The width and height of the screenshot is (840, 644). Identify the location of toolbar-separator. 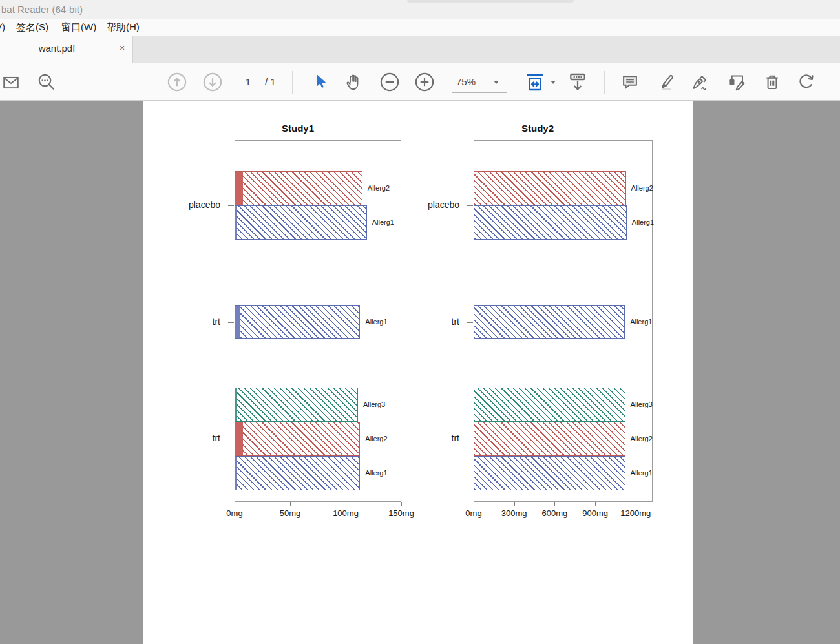
(605, 83).